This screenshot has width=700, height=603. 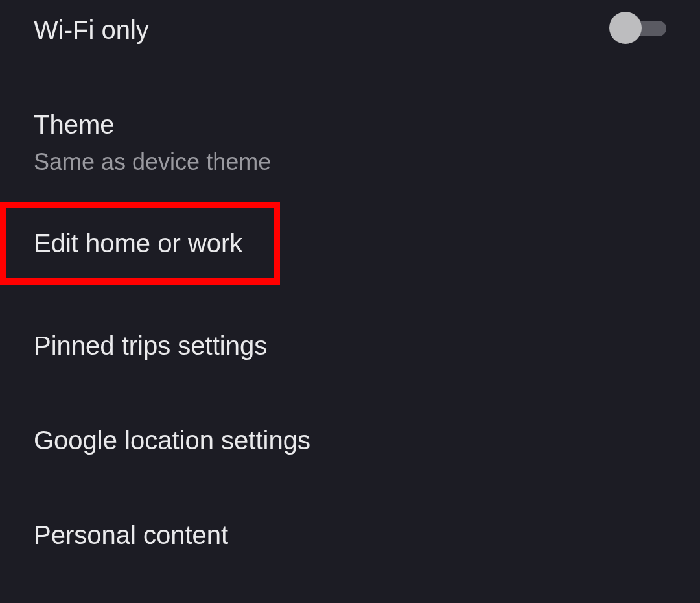 What do you see at coordinates (625, 28) in the screenshot?
I see `toggle-knob` at bounding box center [625, 28].